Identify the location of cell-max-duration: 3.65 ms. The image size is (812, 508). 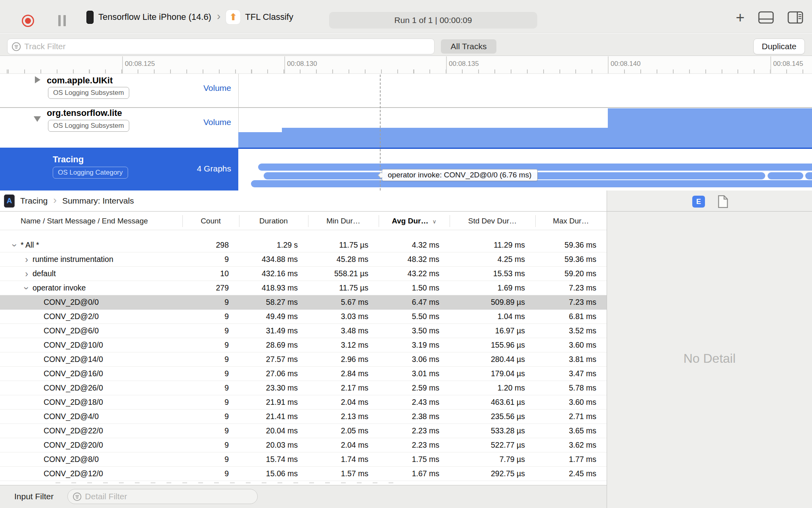
(571, 431).